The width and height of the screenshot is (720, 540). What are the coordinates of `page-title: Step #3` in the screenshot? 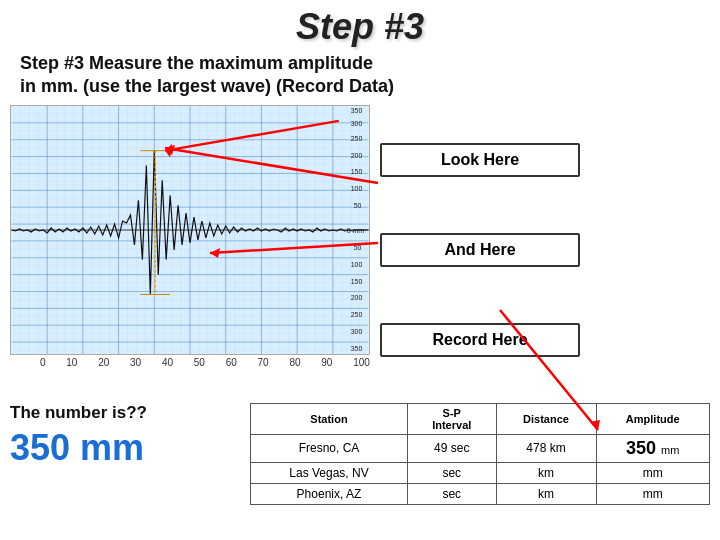 It's located at (360, 24).